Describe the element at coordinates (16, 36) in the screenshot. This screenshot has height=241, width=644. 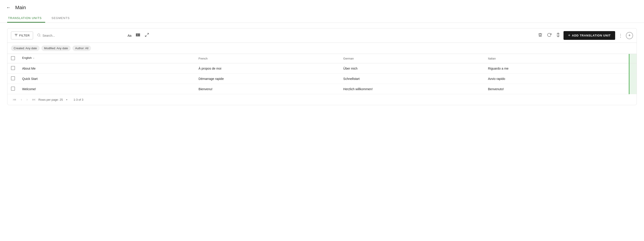
I see `filter-icon` at that location.